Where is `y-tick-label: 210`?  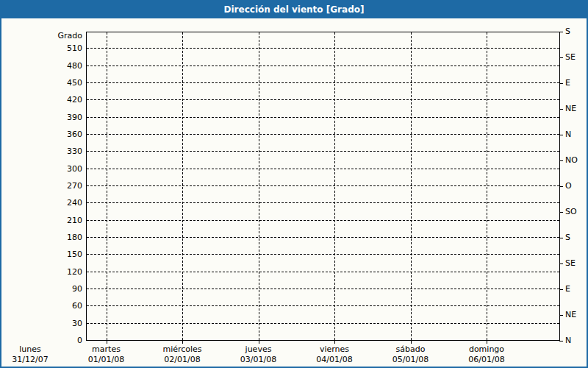
y-tick-label: 210 is located at coordinates (57, 221).